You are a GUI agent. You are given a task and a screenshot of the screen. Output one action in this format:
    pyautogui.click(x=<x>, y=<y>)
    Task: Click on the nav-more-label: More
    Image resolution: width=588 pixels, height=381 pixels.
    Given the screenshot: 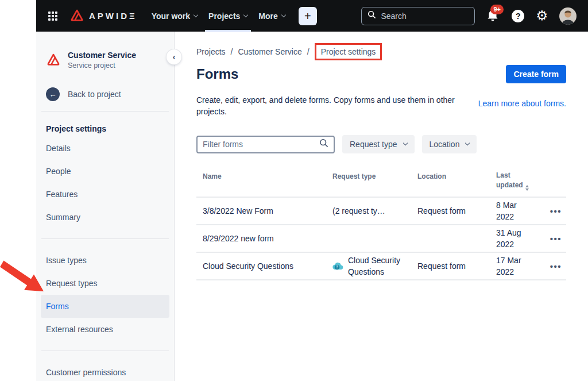 What is the action you would take?
    pyautogui.click(x=268, y=16)
    